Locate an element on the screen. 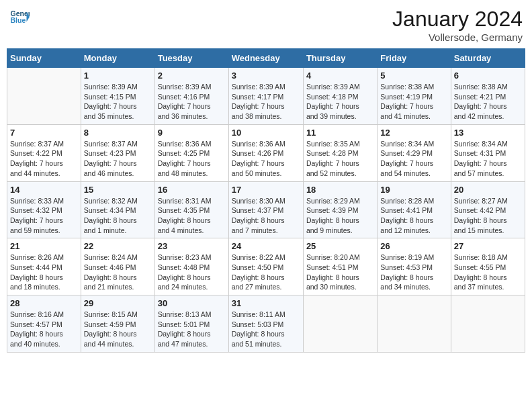 The width and height of the screenshot is (532, 411). day-number: 11 is located at coordinates (340, 133).